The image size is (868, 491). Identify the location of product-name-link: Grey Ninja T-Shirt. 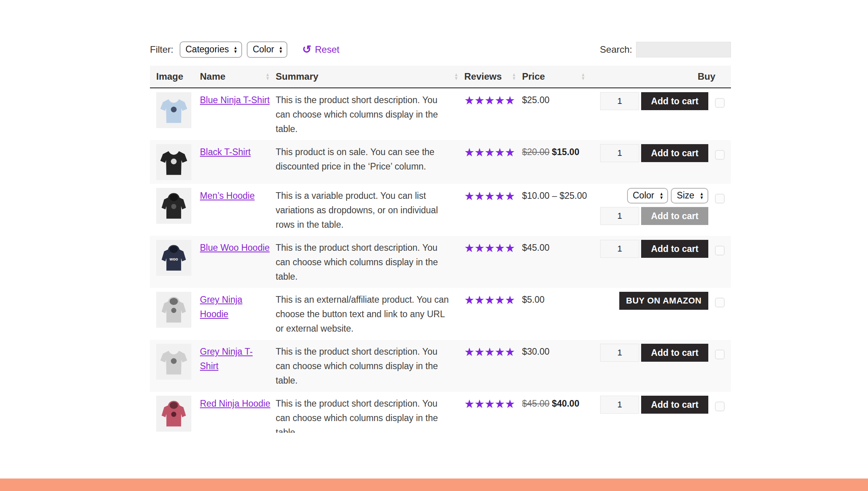
(226, 359).